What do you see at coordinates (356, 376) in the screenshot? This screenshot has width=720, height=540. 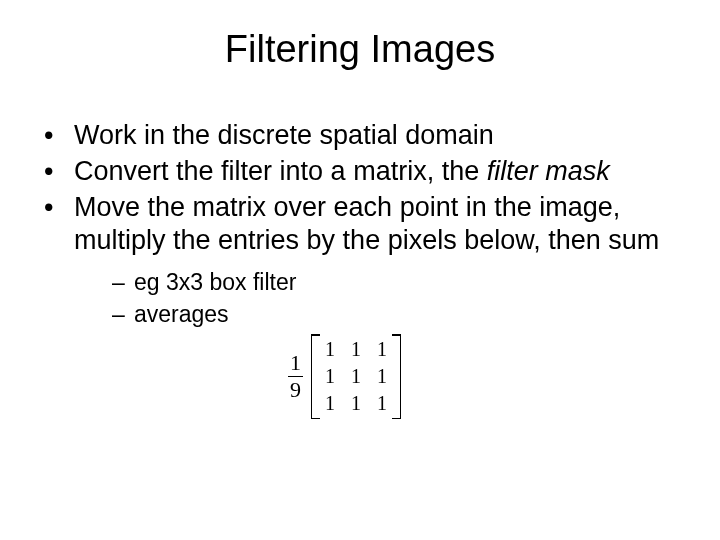 I see `matrix: 1 1 1 1 1 1 1 1 1` at bounding box center [356, 376].